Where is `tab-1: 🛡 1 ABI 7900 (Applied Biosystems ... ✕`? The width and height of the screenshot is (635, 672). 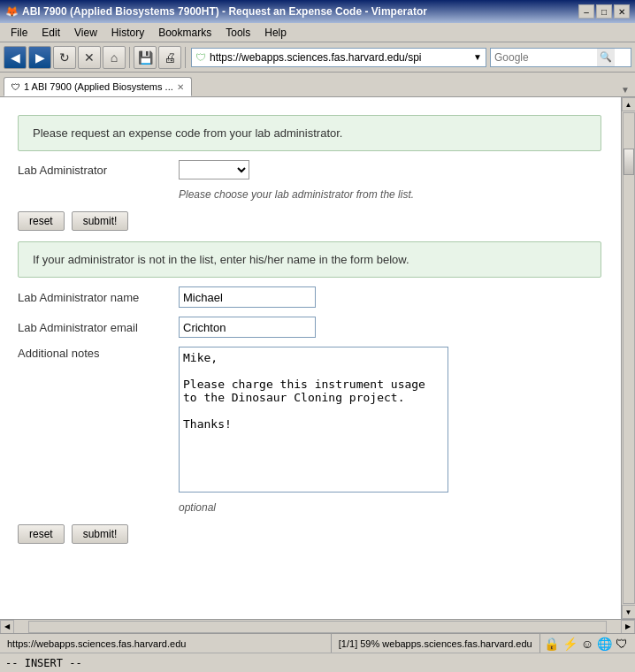
tab-1: 🛡 1 ABI 7900 (Applied Biosystems ... ✕ is located at coordinates (97, 87).